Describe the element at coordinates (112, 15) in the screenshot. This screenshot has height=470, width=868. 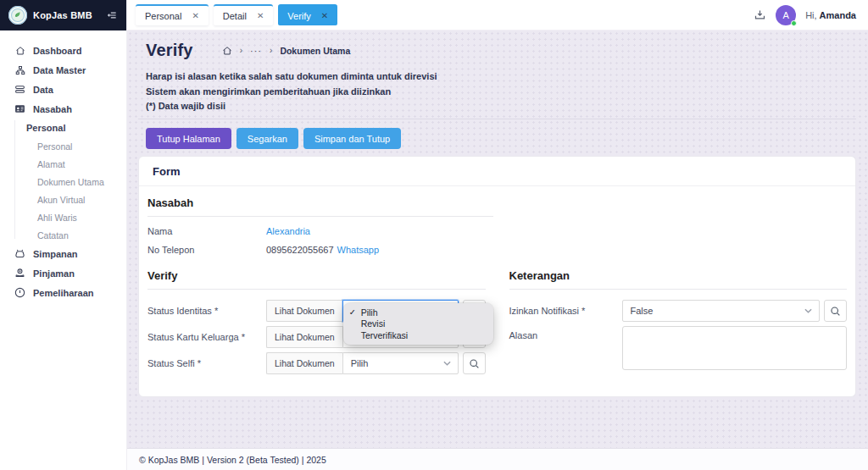
I see `sidebar-collapse-icon` at that location.